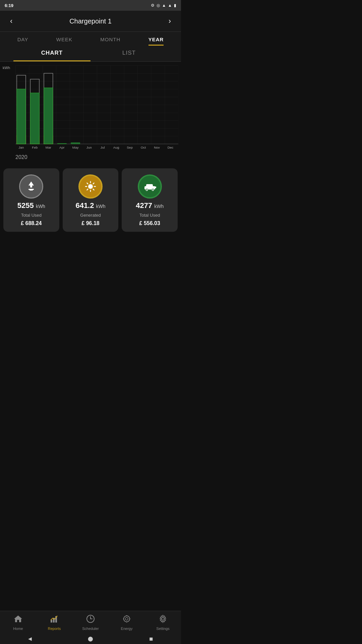 Image resolution: width=362 pixels, height=644 pixels. I want to click on svg-text: Oct, so click(143, 148).